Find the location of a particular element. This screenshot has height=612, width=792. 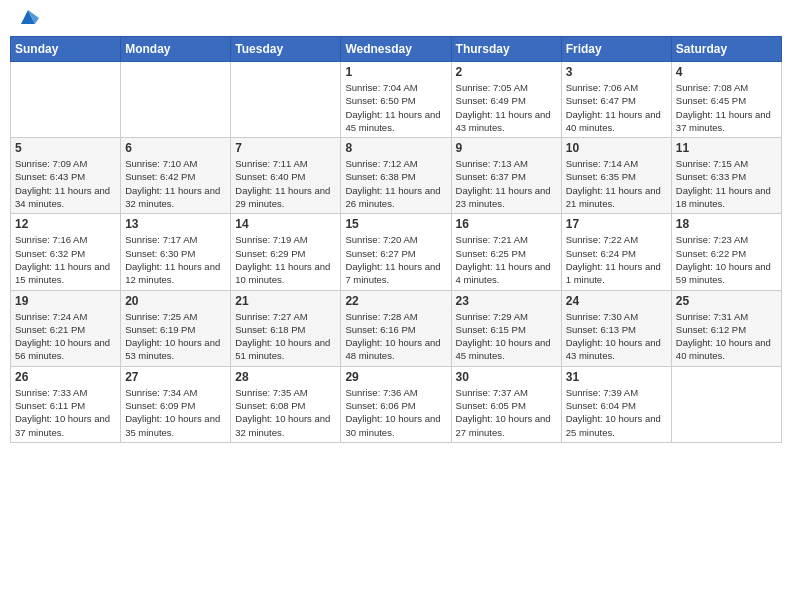

day-number: 27 is located at coordinates (176, 377).